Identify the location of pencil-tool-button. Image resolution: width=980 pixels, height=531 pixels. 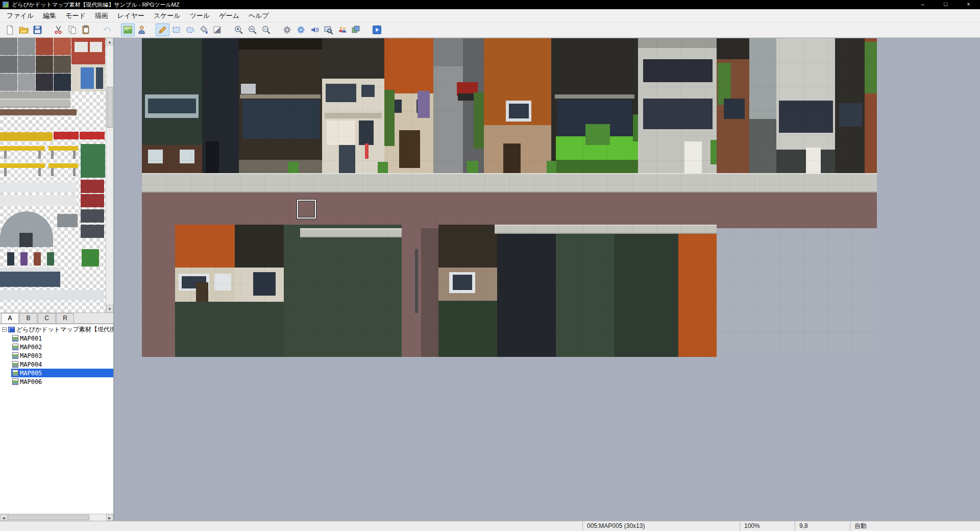
(162, 30).